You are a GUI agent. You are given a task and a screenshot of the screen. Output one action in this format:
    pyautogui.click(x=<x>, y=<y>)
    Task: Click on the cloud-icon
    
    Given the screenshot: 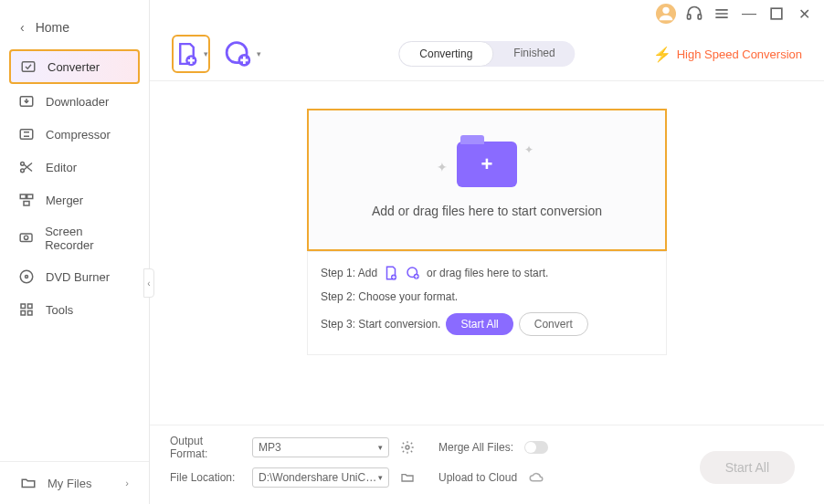 What is the action you would take?
    pyautogui.click(x=536, y=478)
    